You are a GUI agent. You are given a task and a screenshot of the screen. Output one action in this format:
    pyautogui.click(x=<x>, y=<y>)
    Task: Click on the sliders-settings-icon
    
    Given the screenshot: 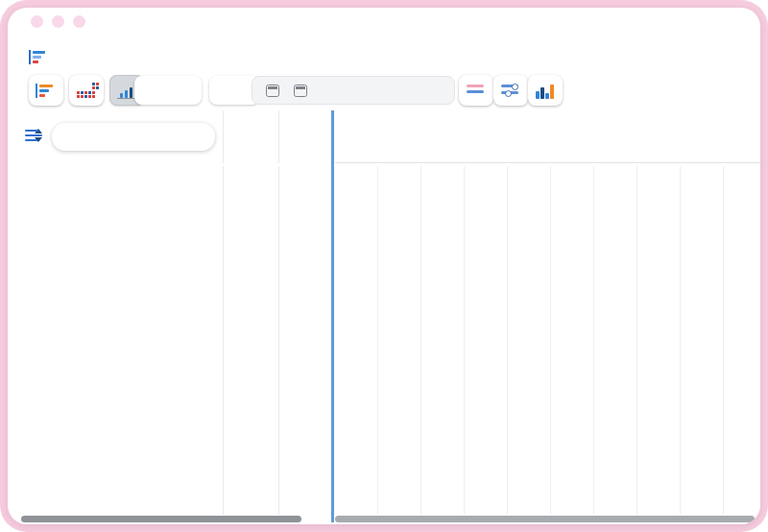 What is the action you would take?
    pyautogui.click(x=511, y=90)
    